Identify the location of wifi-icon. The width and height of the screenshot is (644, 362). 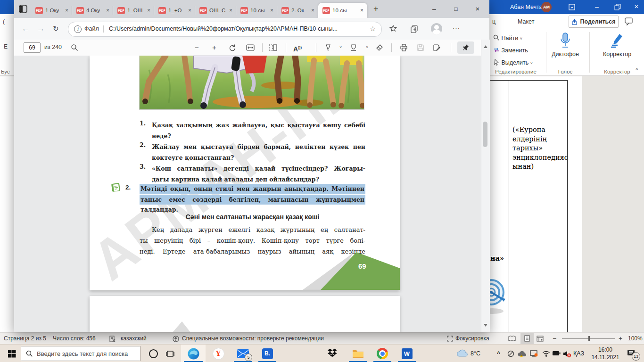
(546, 354).